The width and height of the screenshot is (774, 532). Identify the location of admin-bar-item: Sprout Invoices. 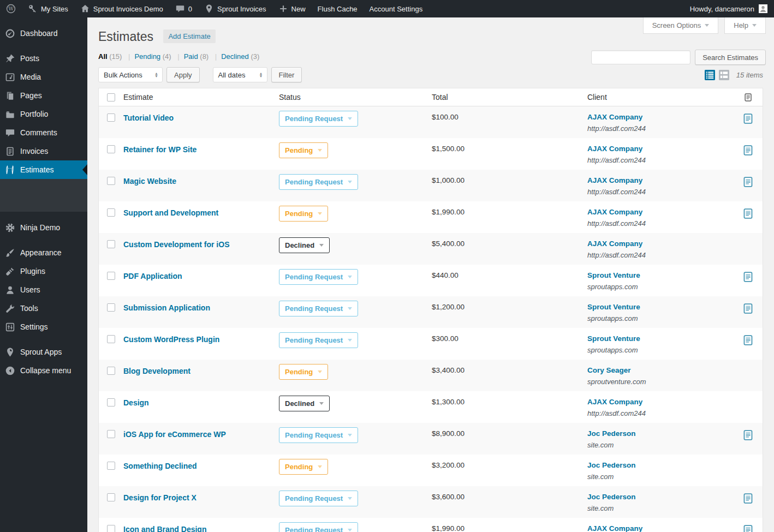
(235, 9).